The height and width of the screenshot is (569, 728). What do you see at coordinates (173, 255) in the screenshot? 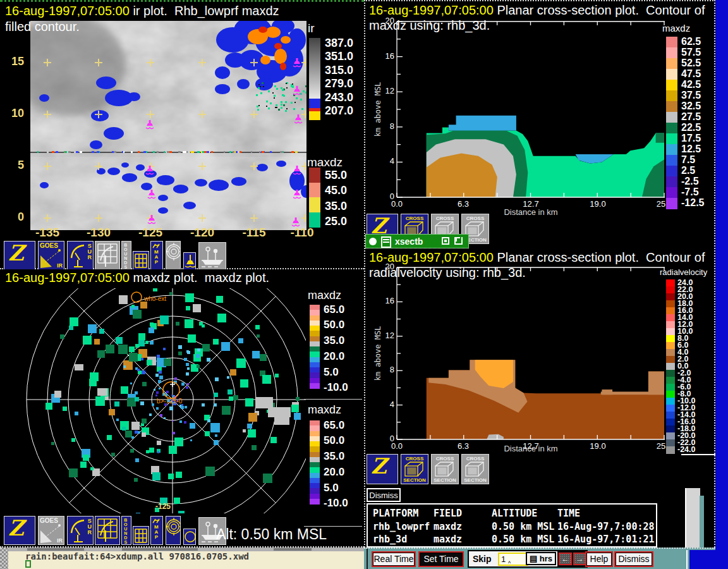
I see `range-rings-icon` at bounding box center [173, 255].